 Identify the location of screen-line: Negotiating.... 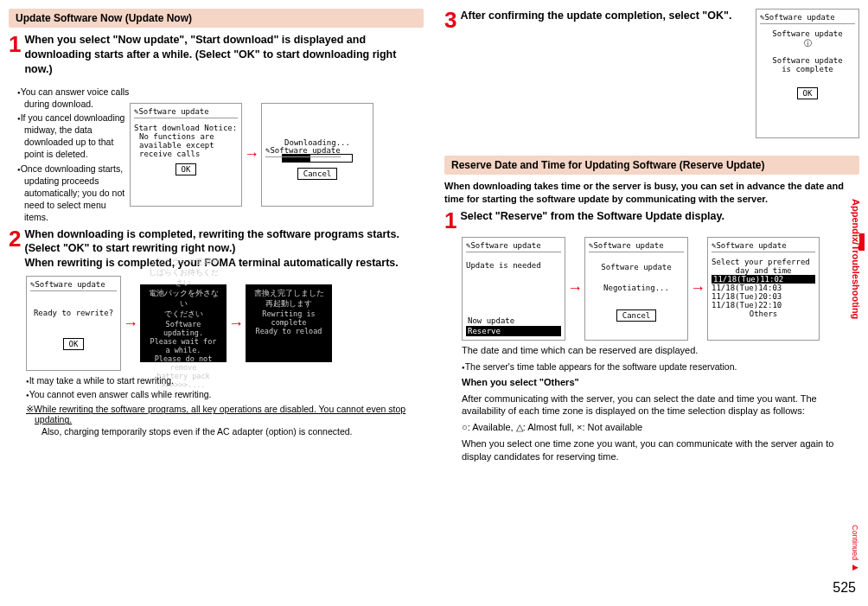
(636, 288).